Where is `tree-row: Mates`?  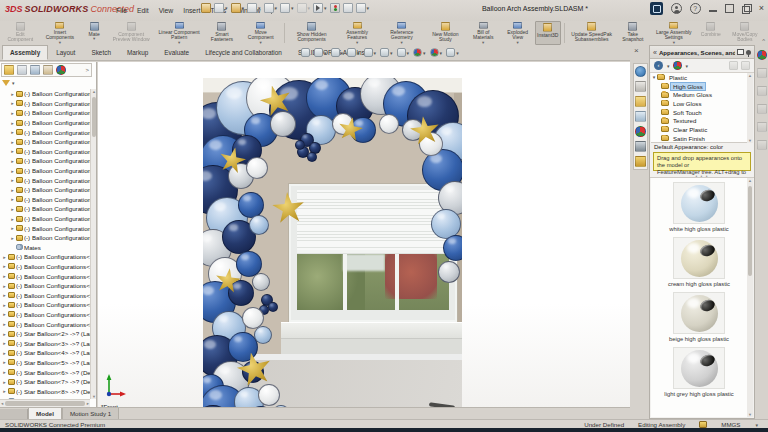 tree-row: Mates is located at coordinates (45, 248).